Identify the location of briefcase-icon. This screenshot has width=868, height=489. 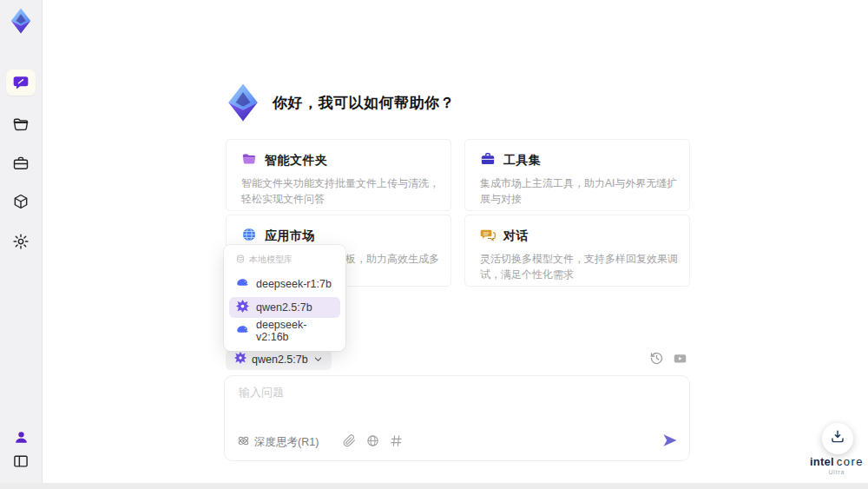
(21, 163).